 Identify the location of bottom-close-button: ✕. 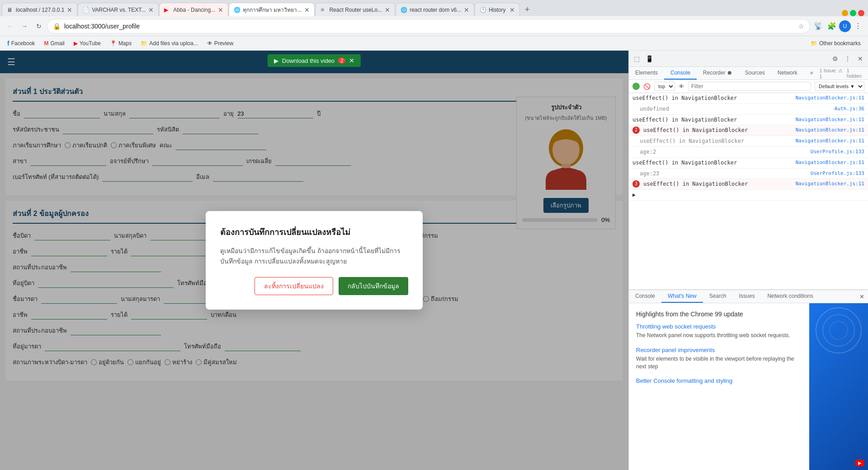
(862, 296).